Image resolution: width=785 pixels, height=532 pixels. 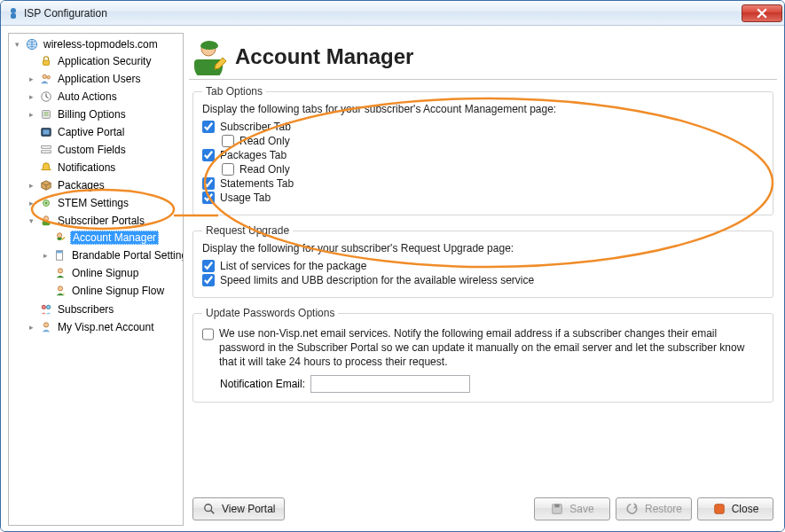 What do you see at coordinates (102, 114) in the screenshot?
I see `tree-item-billing-options: ▸ Billing Options` at bounding box center [102, 114].